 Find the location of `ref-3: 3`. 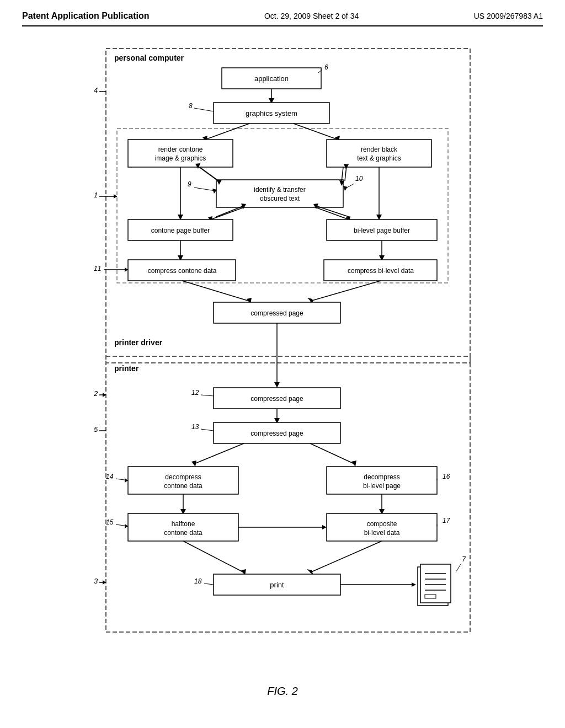

ref-3: 3 is located at coordinates (96, 581).